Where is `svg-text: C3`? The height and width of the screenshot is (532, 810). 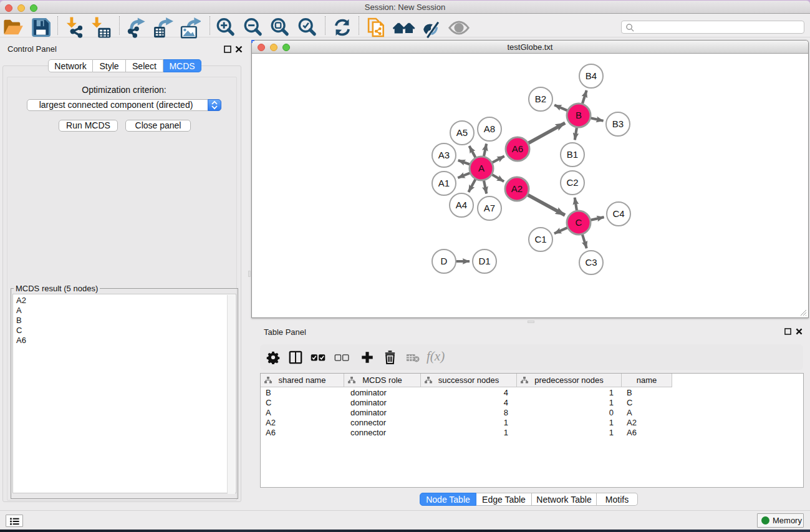
svg-text: C3 is located at coordinates (591, 262).